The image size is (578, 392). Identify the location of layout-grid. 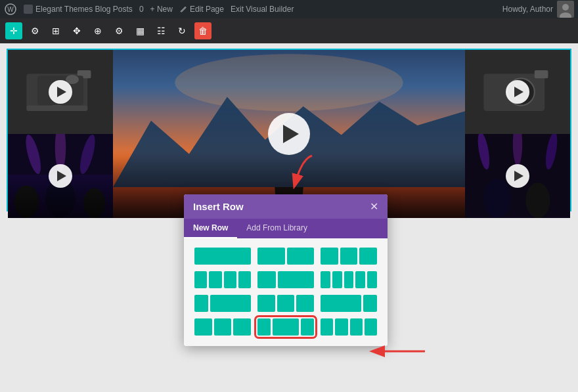
(286, 292).